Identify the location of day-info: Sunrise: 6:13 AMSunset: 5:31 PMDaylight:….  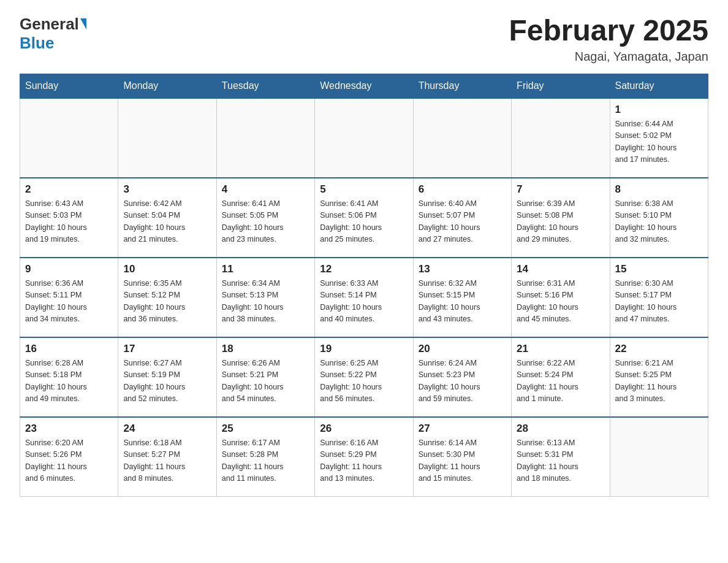
(560, 461).